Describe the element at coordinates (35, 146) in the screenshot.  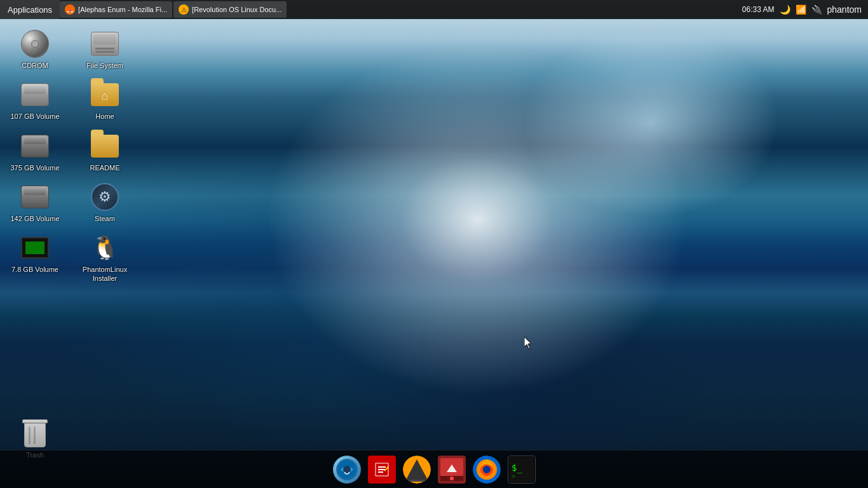
I see `volume-375-icon-img` at that location.